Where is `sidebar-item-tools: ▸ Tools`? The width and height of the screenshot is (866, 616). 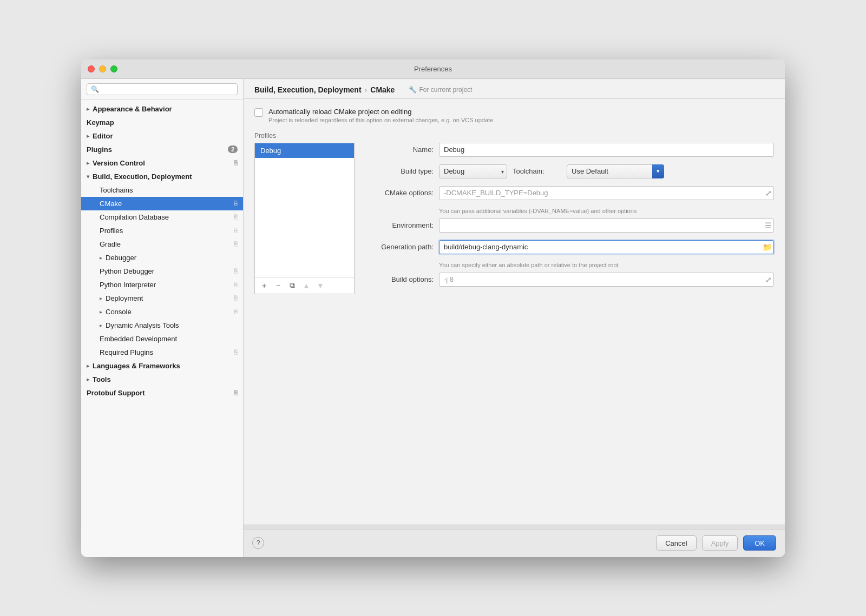 sidebar-item-tools: ▸ Tools is located at coordinates (162, 380).